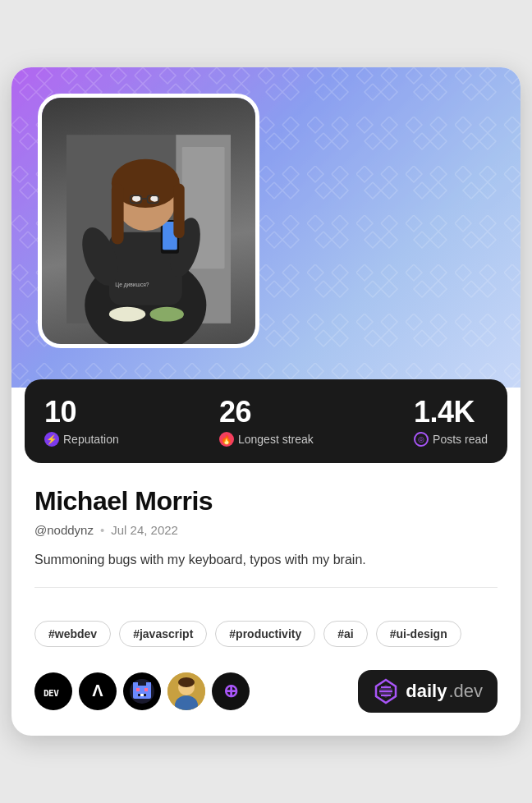 The image size is (532, 803). Describe the element at coordinates (266, 560) in the screenshot. I see `profile-bio: Summoning bugs with my keyboard, typos w…` at that location.